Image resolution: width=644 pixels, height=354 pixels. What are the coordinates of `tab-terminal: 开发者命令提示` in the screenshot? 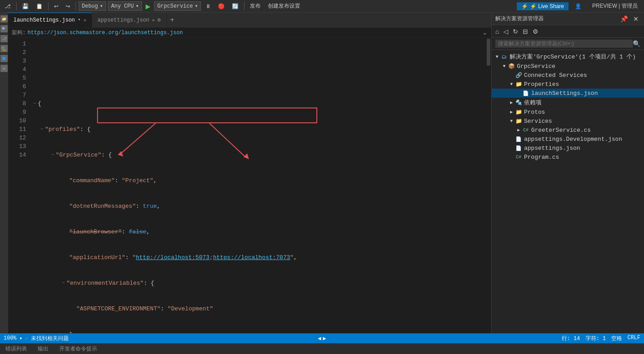 It's located at (78, 349).